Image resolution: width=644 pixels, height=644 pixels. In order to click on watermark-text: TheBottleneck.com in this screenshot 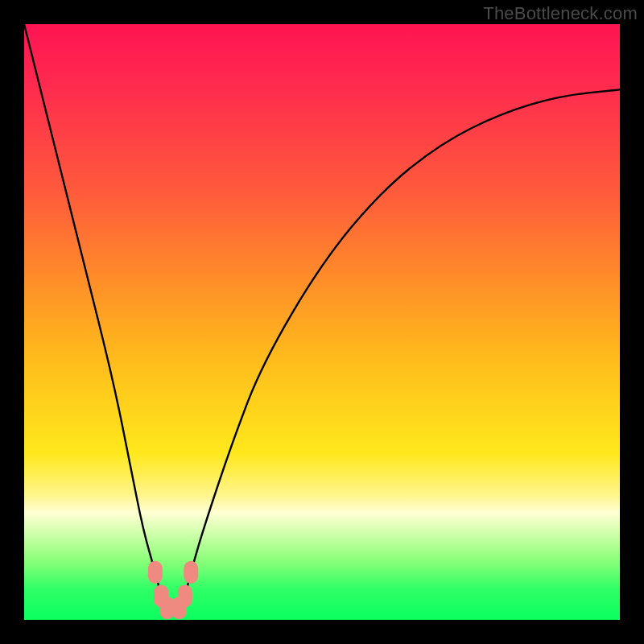, I will do `click(560, 14)`.